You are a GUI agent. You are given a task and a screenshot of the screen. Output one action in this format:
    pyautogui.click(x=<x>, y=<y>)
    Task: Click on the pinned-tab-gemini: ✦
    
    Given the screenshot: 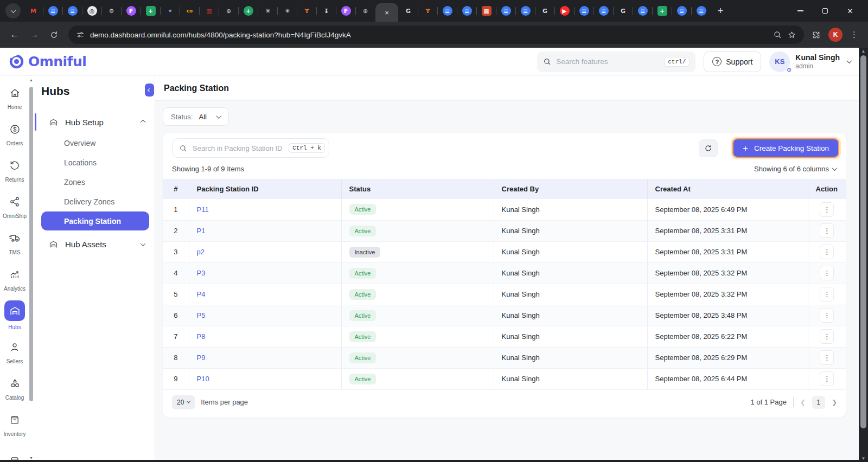 What is the action you would take?
    pyautogui.click(x=170, y=11)
    